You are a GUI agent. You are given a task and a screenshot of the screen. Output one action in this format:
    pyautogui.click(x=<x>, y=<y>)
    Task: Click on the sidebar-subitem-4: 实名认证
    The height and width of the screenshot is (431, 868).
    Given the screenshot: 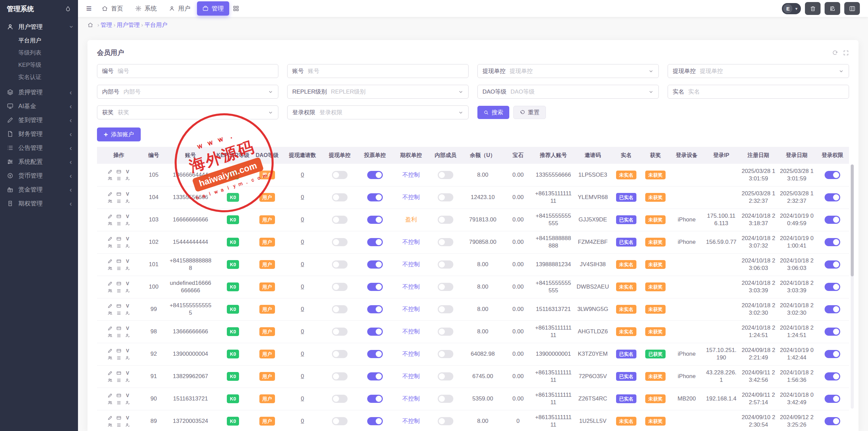 What is the action you would take?
    pyautogui.click(x=39, y=77)
    